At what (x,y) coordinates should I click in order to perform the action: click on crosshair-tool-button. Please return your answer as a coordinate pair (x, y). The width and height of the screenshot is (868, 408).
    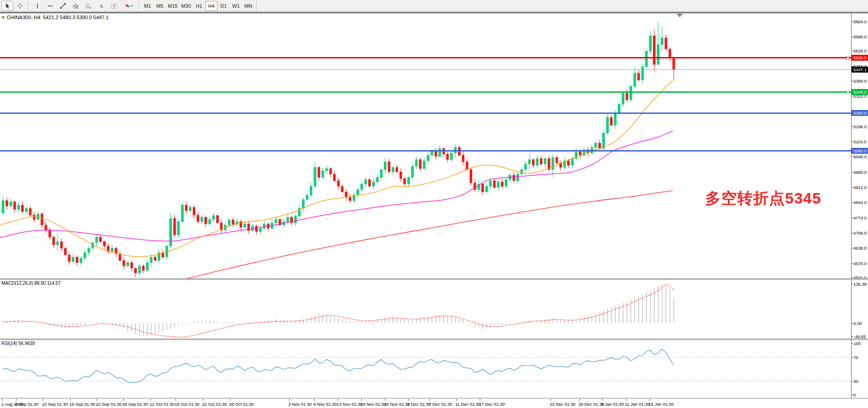
    Looking at the image, I should click on (20, 6).